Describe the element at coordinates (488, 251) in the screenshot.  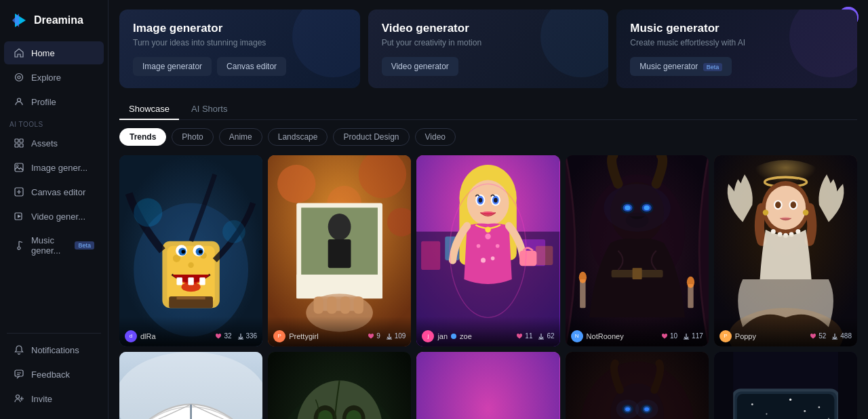
I see `gallery-item-barbie: j jan zoe 11 62` at that location.